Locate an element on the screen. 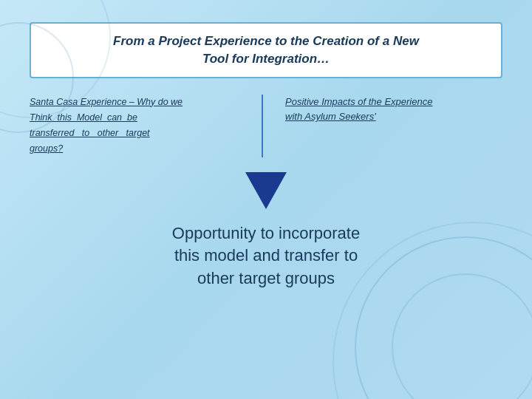 This screenshot has width=532, height=399. bottom-line3: other target groups is located at coordinates (266, 278).